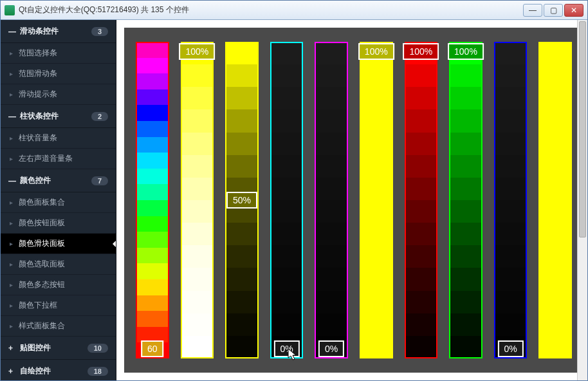 This screenshot has height=381, width=588. I want to click on sidebar-item-label: 滑动提示条, so click(38, 94).